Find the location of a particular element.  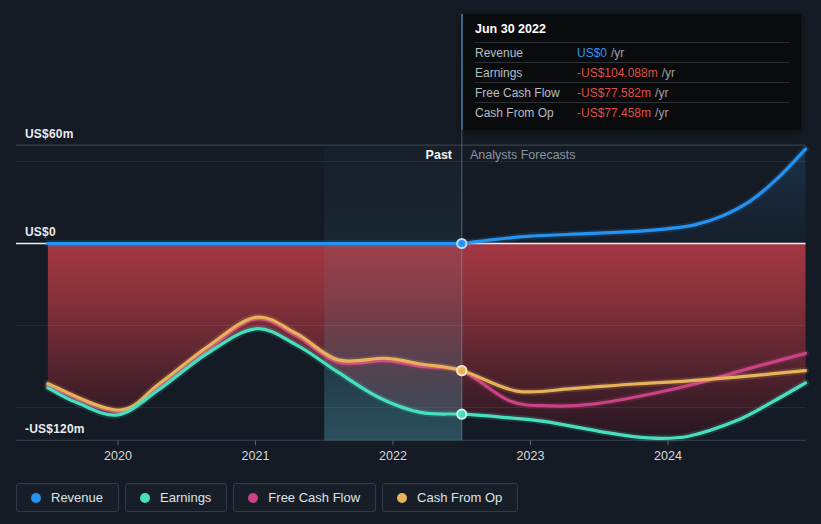

legend-item-free-cash-flow: Free Cash Flow is located at coordinates (304, 498).